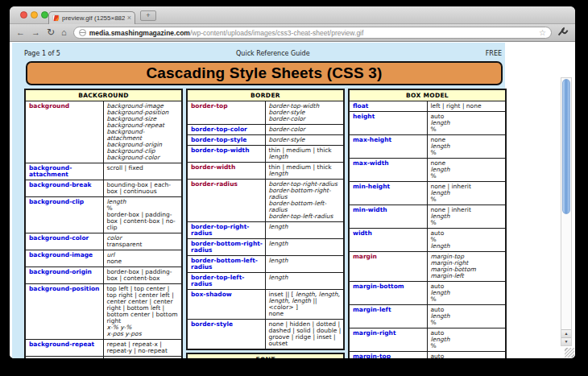 The width and height of the screenshot is (588, 376). I want to click on value-line: none, so click(306, 314).